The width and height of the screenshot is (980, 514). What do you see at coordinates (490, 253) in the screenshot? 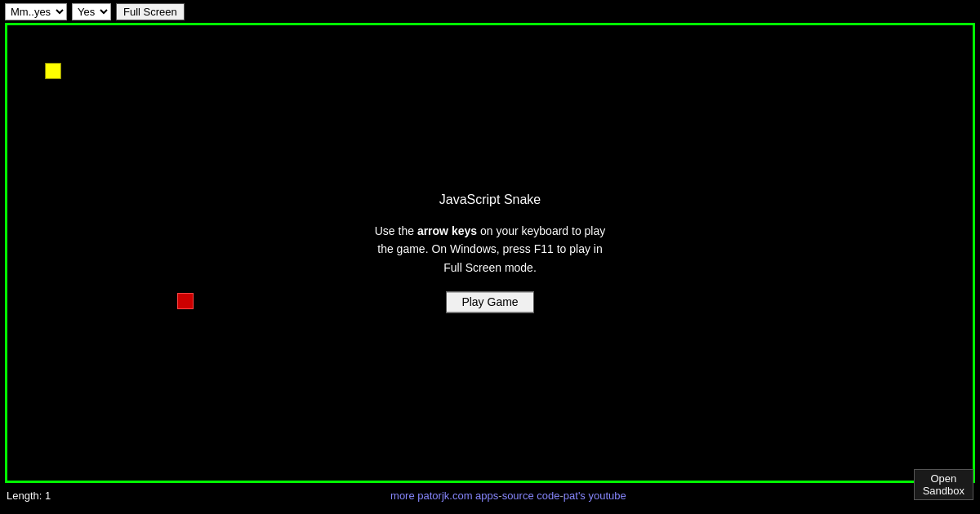
I see `game-overlay: JavaScript Snake Use the arrow keys on y…` at bounding box center [490, 253].